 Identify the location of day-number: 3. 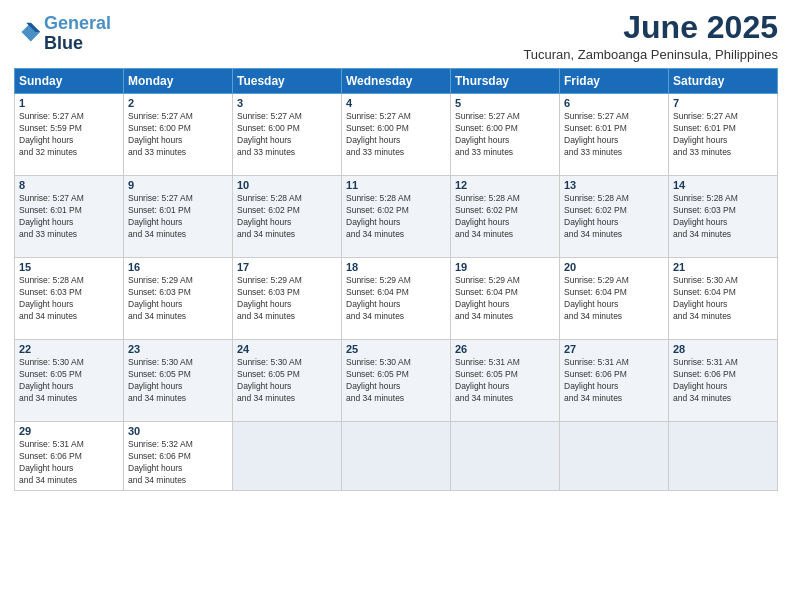
(287, 103).